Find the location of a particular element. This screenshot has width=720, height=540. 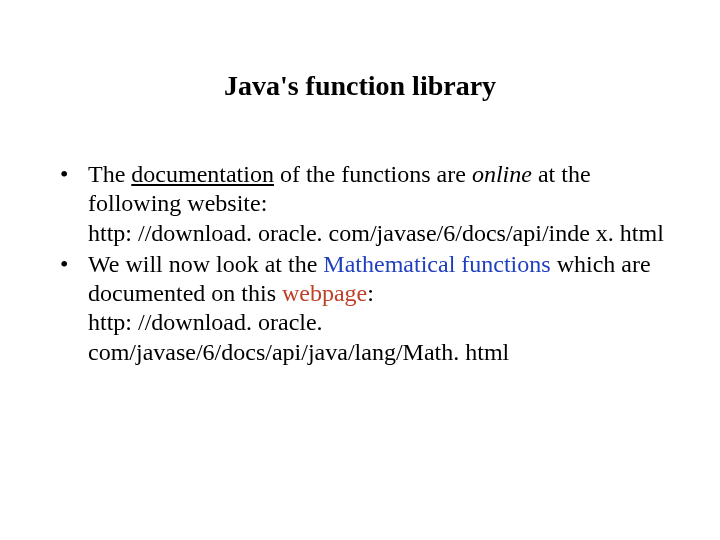

text: We will now look at the is located at coordinates (206, 264).